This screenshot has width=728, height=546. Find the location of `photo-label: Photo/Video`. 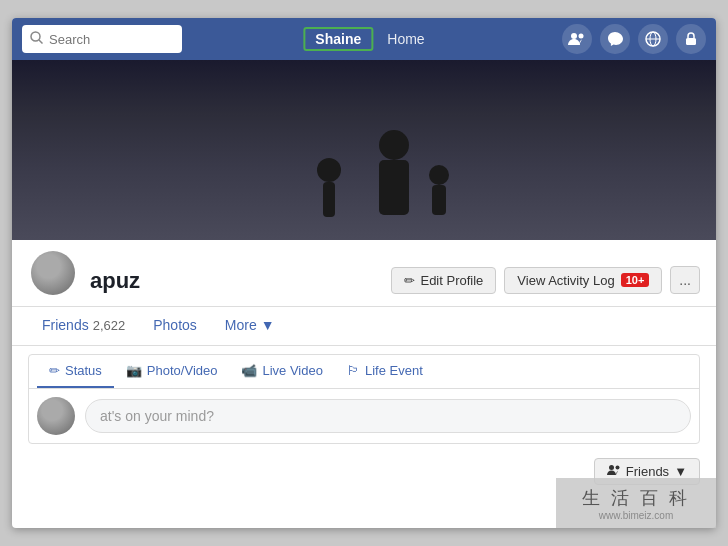

photo-label: Photo/Video is located at coordinates (182, 370).